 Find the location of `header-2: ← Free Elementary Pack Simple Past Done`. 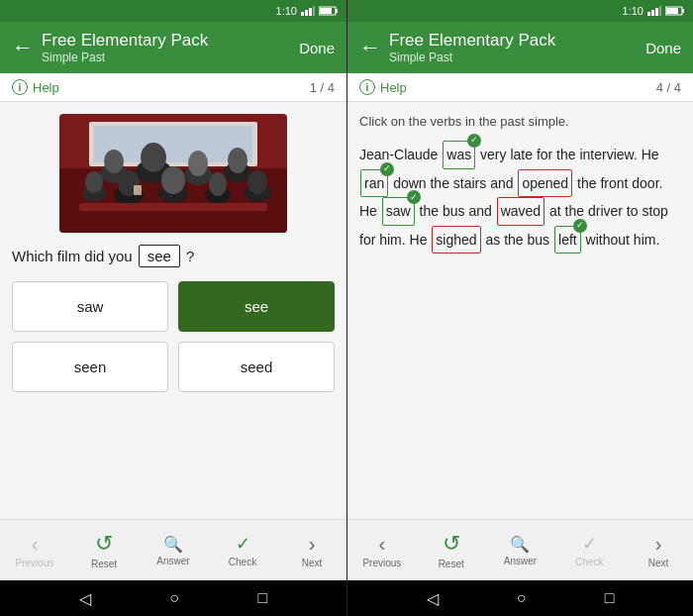

header-2: ← Free Elementary Pack Simple Past Done is located at coordinates (521, 48).